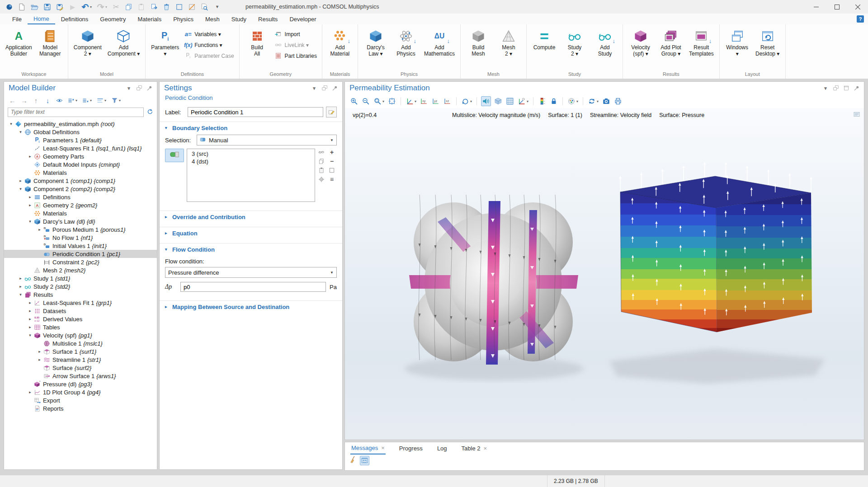 This screenshot has width=868, height=487. What do you see at coordinates (192, 7) in the screenshot?
I see `disable-icon` at bounding box center [192, 7].